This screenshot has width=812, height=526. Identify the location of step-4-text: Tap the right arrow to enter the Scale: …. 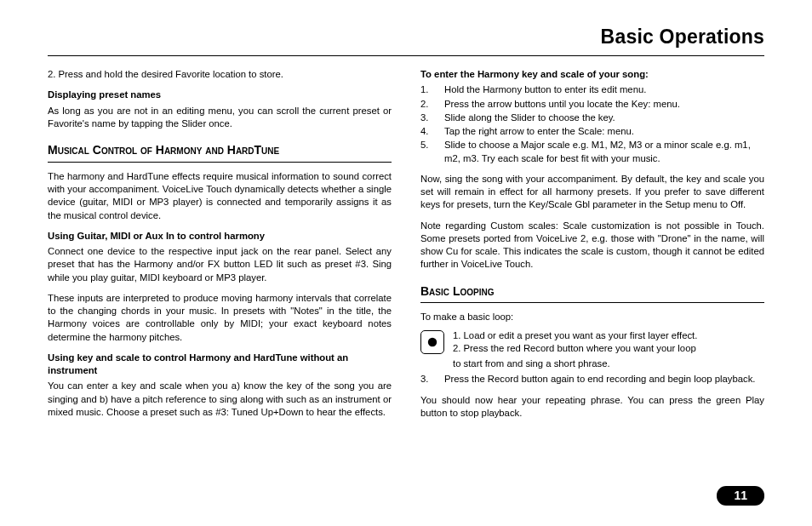
(540, 131).